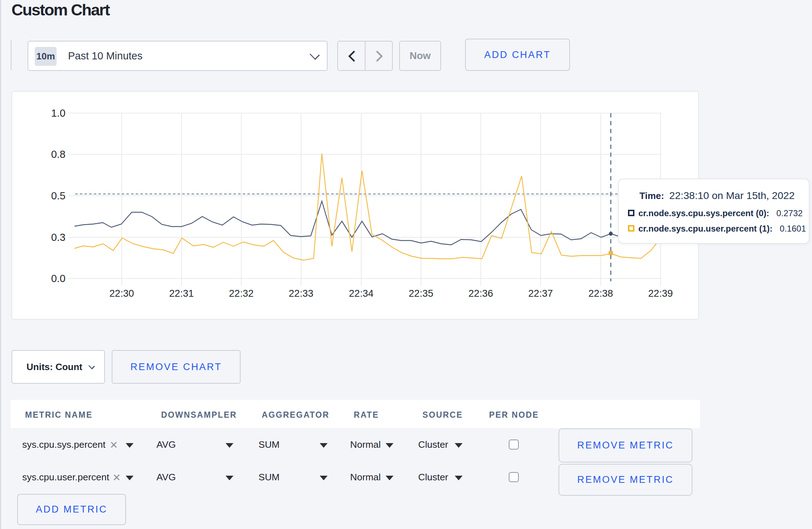 This screenshot has height=529, width=812. I want to click on svg-text: 0.8, so click(58, 154).